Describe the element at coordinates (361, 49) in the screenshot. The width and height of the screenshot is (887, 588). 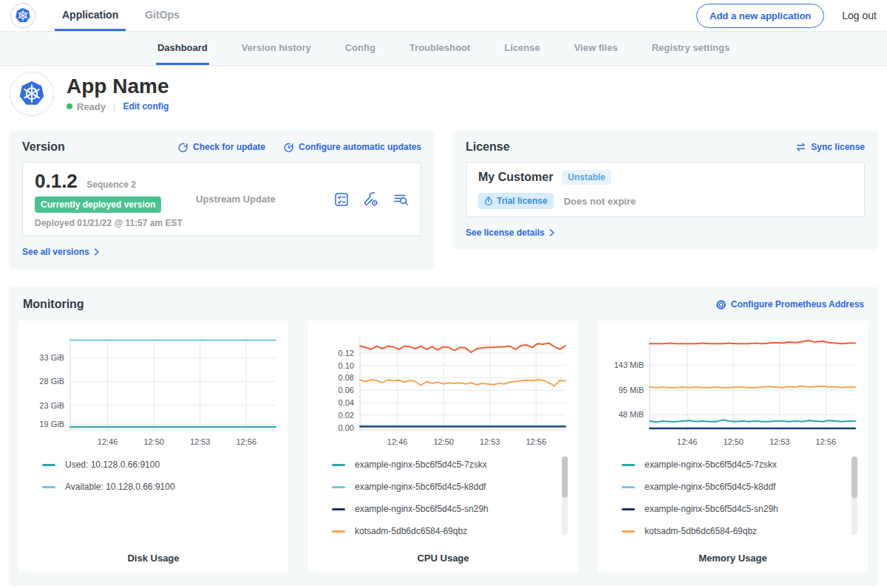
I see `tab-config: Config` at that location.